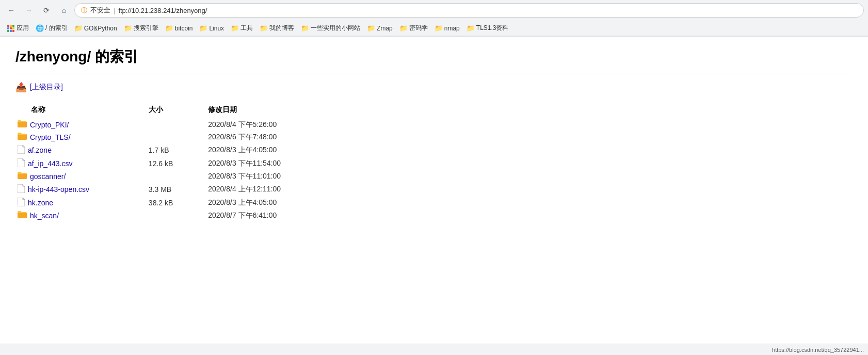 This screenshot has height=355, width=868. What do you see at coordinates (414, 28) in the screenshot?
I see `bookmark-crypto: 📁 密码学` at bounding box center [414, 28].